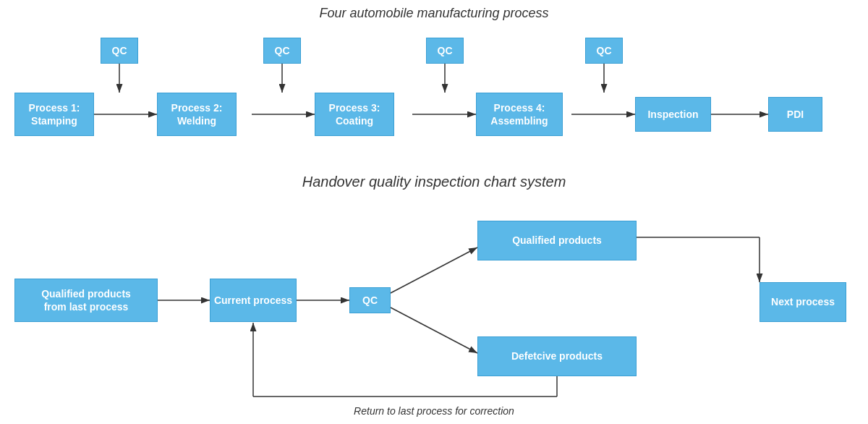 This screenshot has height=424, width=868. What do you see at coordinates (803, 302) in the screenshot?
I see `next-process-box: Next process` at bounding box center [803, 302].